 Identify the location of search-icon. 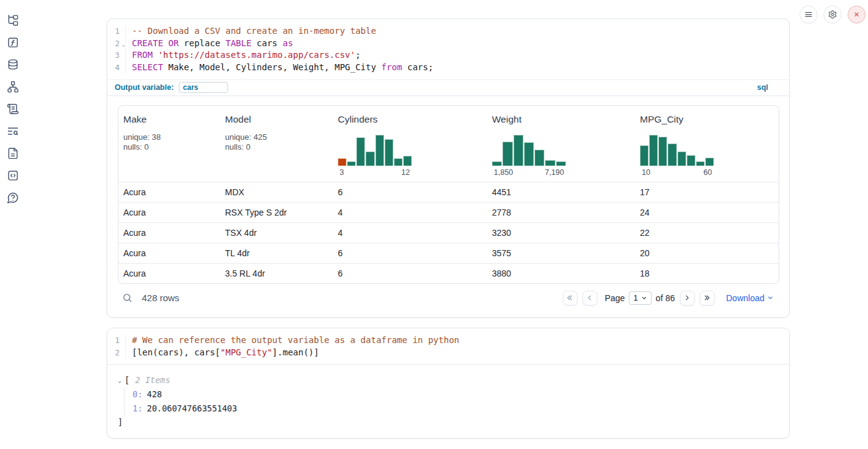
(127, 298).